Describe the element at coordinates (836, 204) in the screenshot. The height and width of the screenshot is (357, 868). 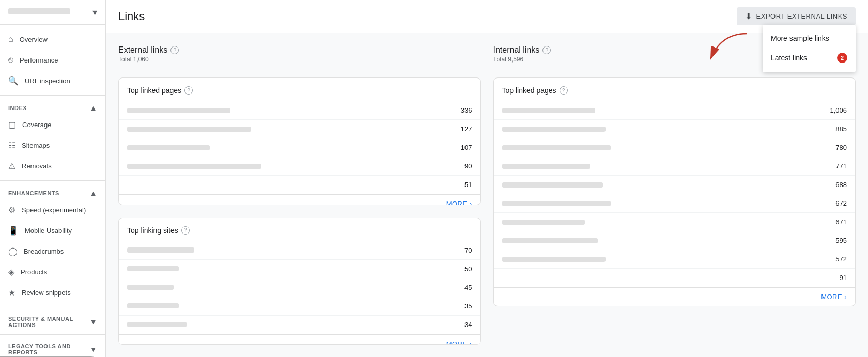
I see `int-row6-value: 672` at that location.